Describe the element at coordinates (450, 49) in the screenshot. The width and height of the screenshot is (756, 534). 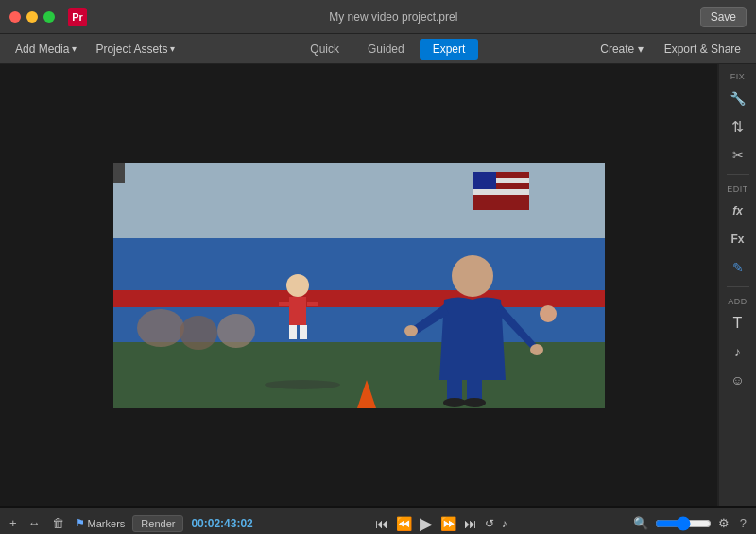
I see `tab-expert: Expert` at that location.